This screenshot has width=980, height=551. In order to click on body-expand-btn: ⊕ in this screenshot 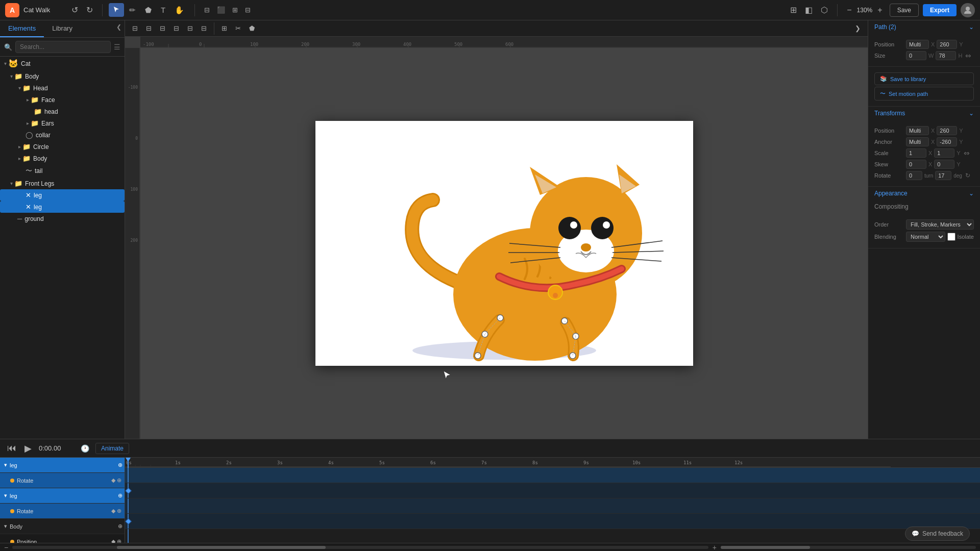, I will do `click(120, 527)`.